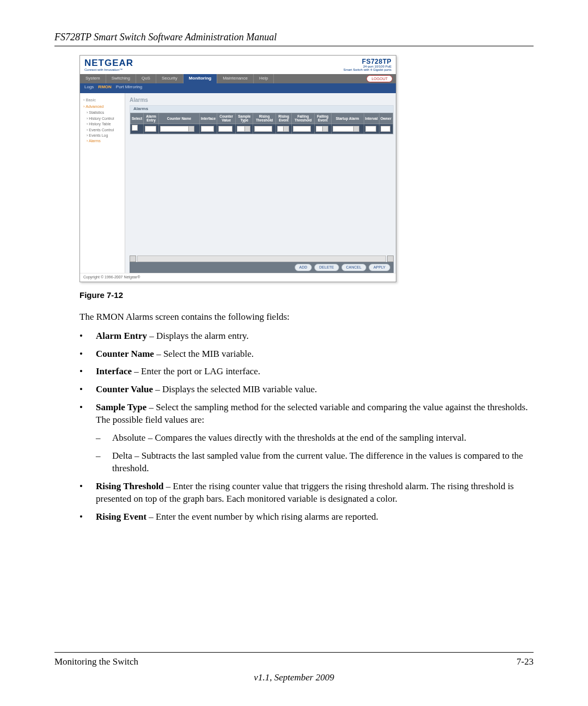  What do you see at coordinates (238, 277) in the screenshot?
I see `copyright: Copyright © 1996-2007 Netgear®` at bounding box center [238, 277].